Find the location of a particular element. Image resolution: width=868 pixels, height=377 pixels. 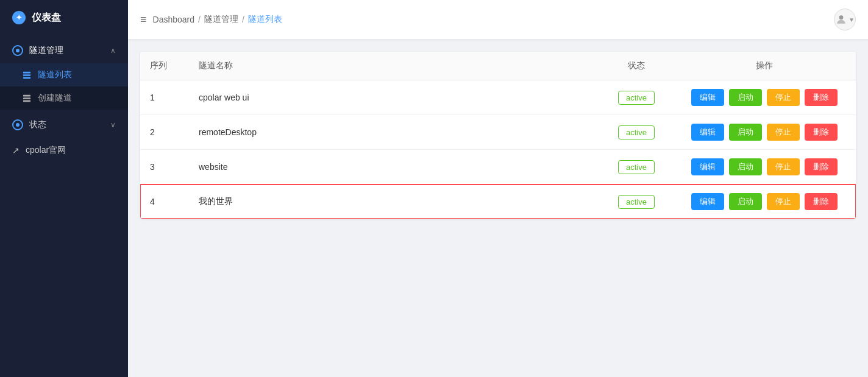

chevron-down-icon: ∨ is located at coordinates (113, 125).